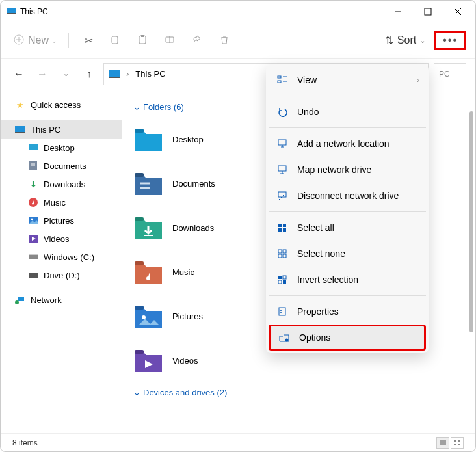 This screenshot has height=452, width=476. I want to click on section-label: Folders (6), so click(164, 107).